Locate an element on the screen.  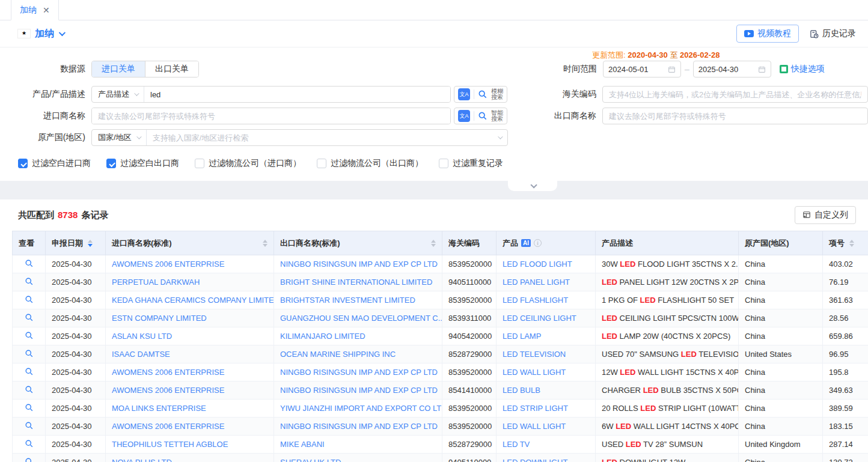
importer-link: THEOPHILUS TETTEH AGBLOE is located at coordinates (170, 445).